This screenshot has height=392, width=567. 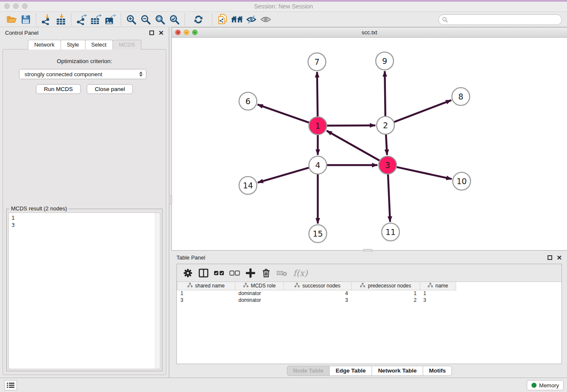 I want to click on double-home-icon, so click(x=237, y=19).